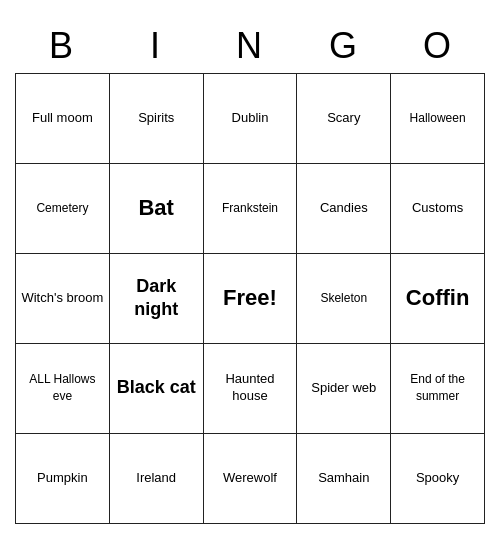  What do you see at coordinates (344, 46) in the screenshot?
I see `bingo-letter: G` at bounding box center [344, 46].